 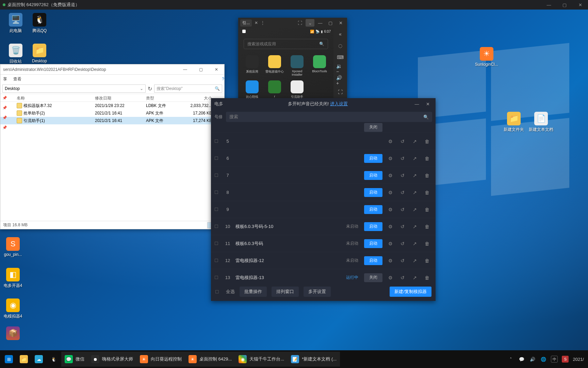 I want to click on emulator-dropdown-icon: ⌄, so click(x=310, y=23).